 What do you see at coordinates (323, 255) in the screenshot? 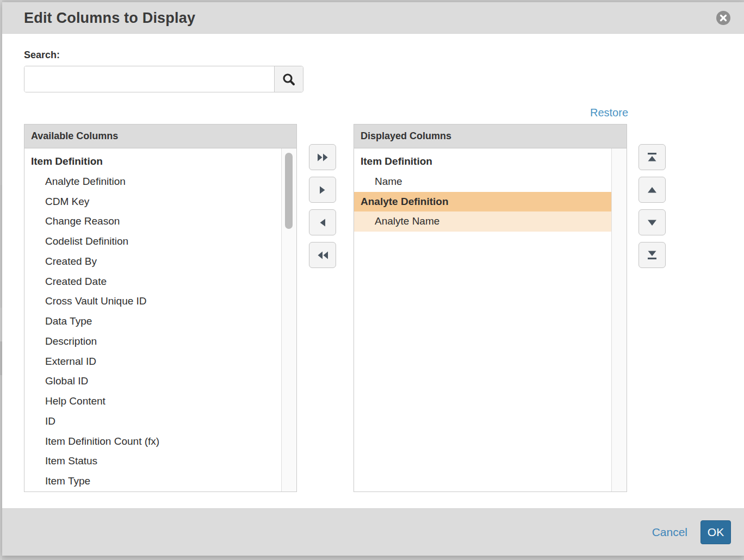
I see `move-all-left-button` at bounding box center [323, 255].